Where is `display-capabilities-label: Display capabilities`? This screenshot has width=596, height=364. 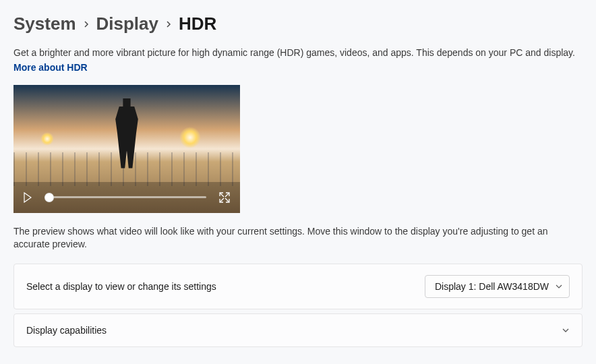
display-capabilities-label: Display capabilities is located at coordinates (66, 330).